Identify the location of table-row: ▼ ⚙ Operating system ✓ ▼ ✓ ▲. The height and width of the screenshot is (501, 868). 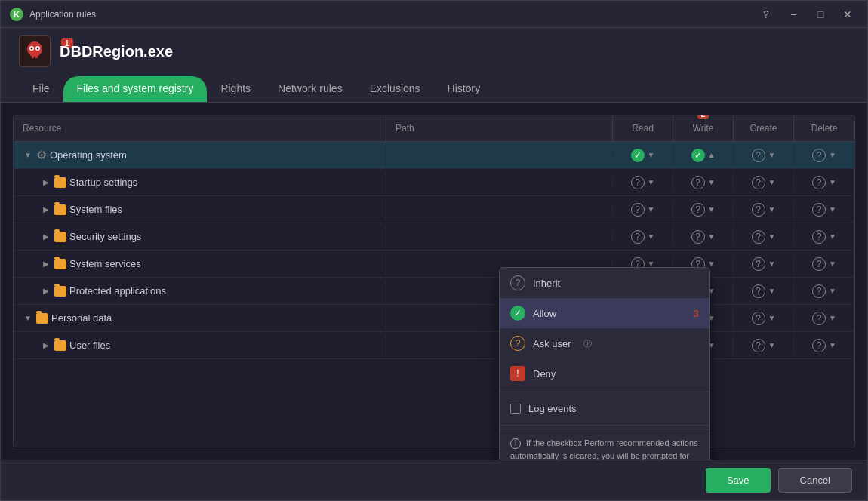
(434, 155).